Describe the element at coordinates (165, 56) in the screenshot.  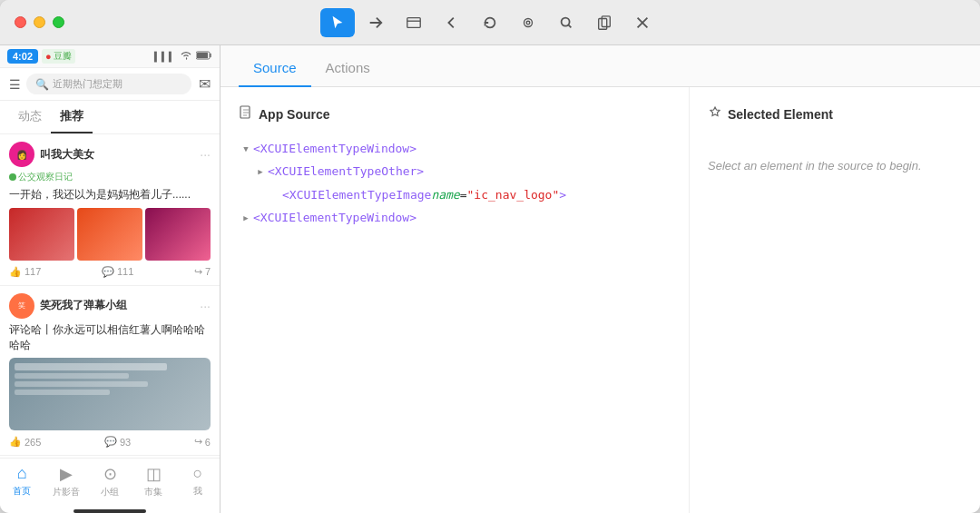
I see `signal-icon: ▍▍▍` at that location.